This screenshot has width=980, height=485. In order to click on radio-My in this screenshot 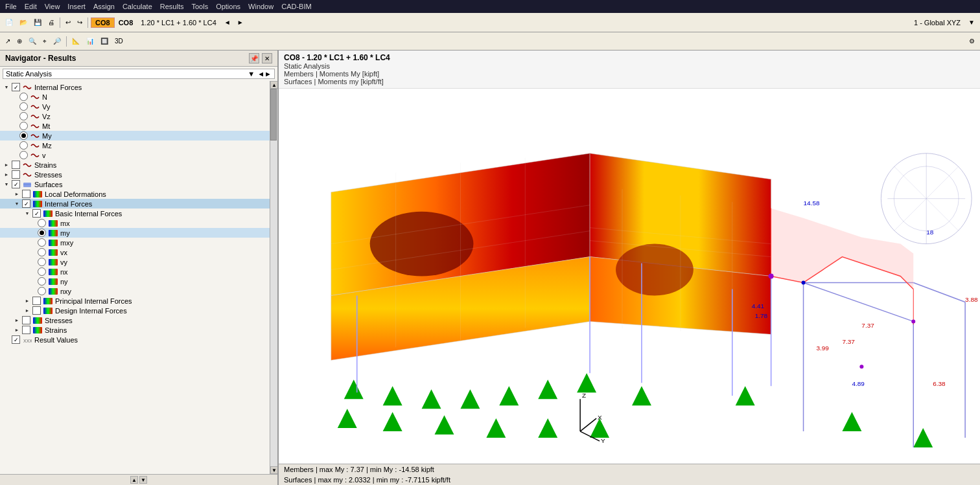, I will do `click(23, 136)`.